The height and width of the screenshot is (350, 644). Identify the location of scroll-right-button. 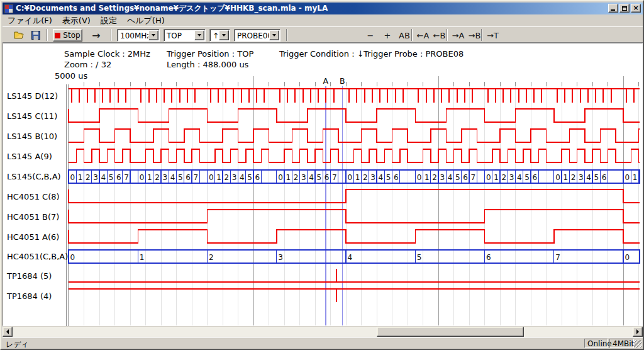
(638, 332).